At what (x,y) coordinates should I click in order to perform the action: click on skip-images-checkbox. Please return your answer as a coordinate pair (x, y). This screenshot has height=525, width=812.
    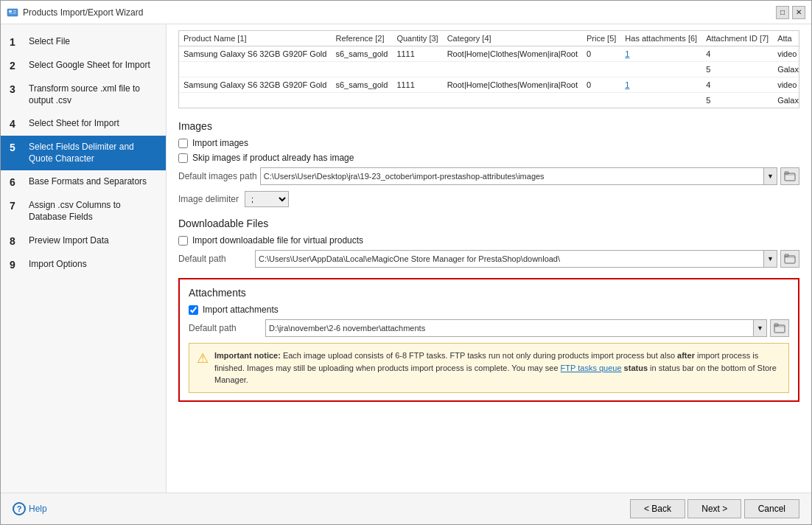
    Looking at the image, I should click on (183, 158).